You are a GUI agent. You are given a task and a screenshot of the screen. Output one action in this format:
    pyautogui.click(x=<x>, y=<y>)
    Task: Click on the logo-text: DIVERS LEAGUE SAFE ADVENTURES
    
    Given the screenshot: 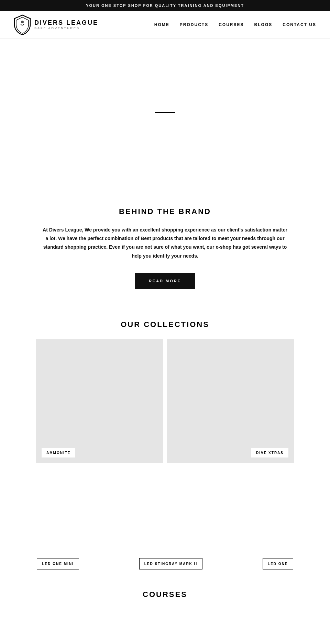 What is the action you would take?
    pyautogui.click(x=66, y=25)
    